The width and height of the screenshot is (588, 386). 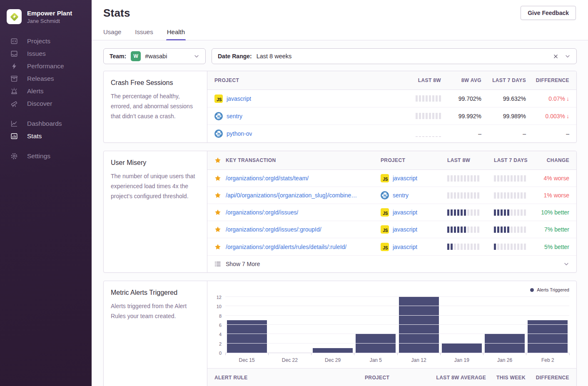 I want to click on x-tick-label: Dec 22, so click(x=290, y=360).